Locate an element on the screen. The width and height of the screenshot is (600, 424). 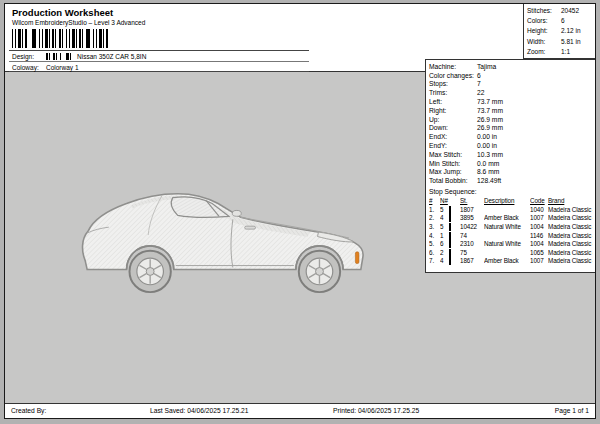
summary-label: Zoom: is located at coordinates (542, 52).